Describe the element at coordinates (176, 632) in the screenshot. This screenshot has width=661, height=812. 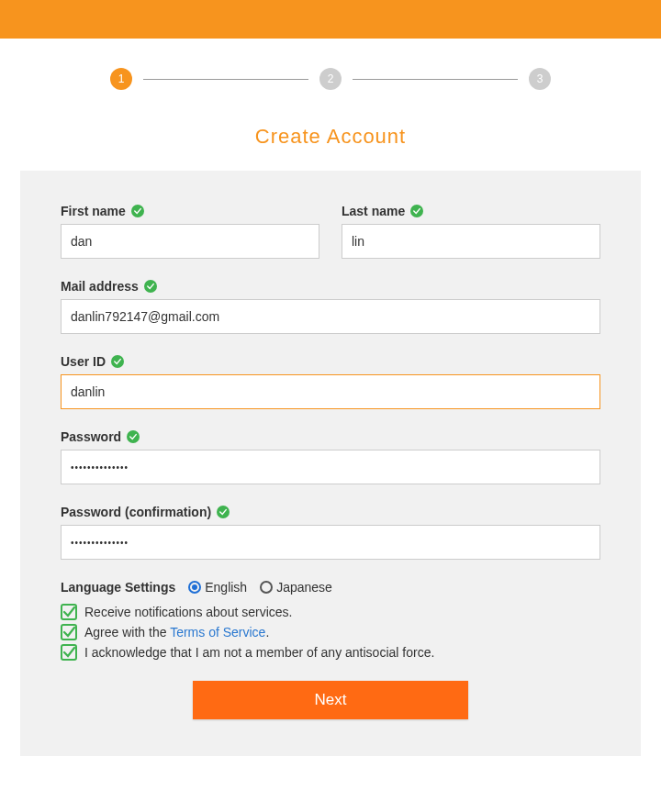
I see `tos-label: Agree with the Terms of Service.` at that location.